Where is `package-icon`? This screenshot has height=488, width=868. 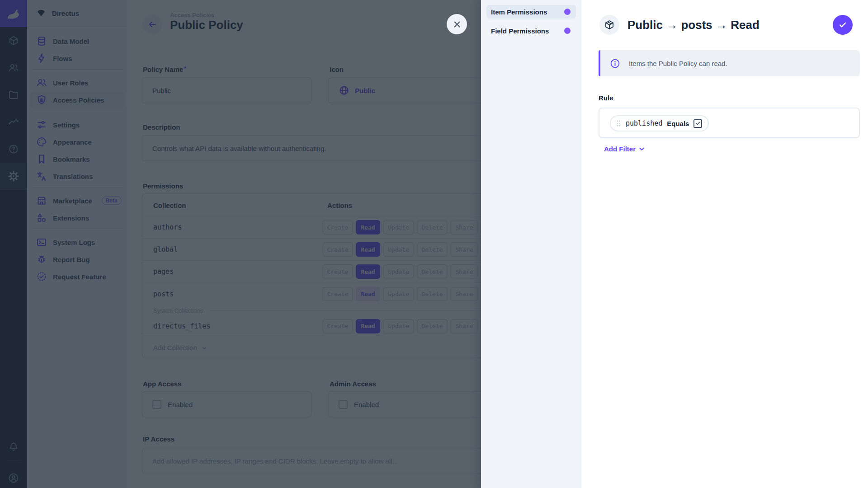 package-icon is located at coordinates (609, 25).